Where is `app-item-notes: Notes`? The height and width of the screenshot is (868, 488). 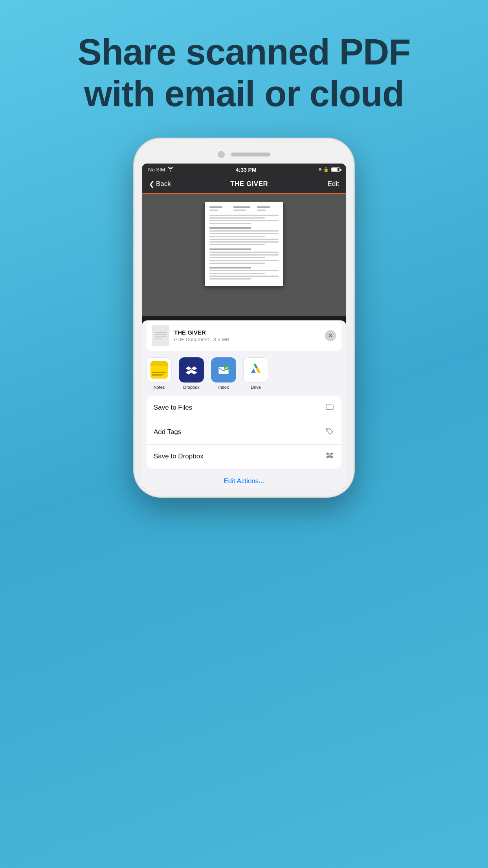
app-item-notes: Notes is located at coordinates (159, 373).